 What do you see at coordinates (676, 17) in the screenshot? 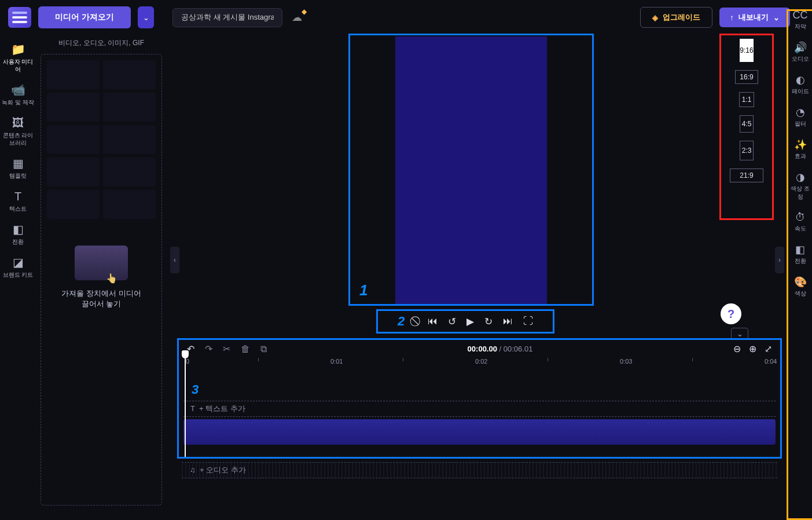
I see `upgrade-button: ◈업그레이드` at bounding box center [676, 17].